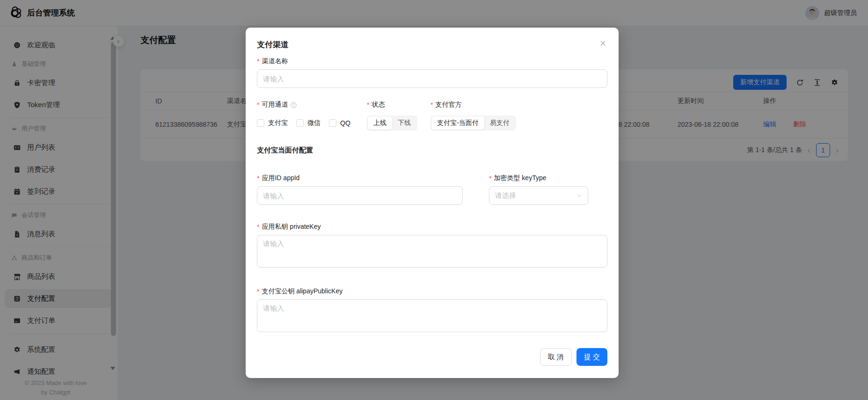 The height and width of the screenshot is (400, 868). What do you see at coordinates (294, 105) in the screenshot?
I see `question-circle-icon` at bounding box center [294, 105].